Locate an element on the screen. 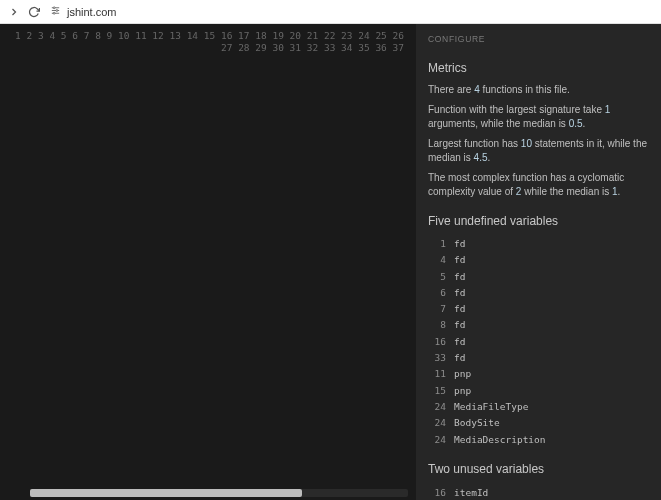  variable-line-number: 8 is located at coordinates (437, 324).